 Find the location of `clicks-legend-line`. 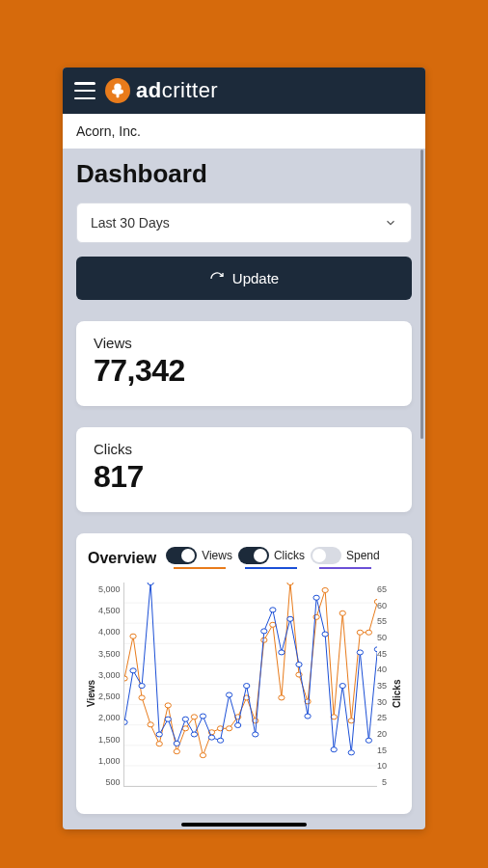

clicks-legend-line is located at coordinates (271, 568).